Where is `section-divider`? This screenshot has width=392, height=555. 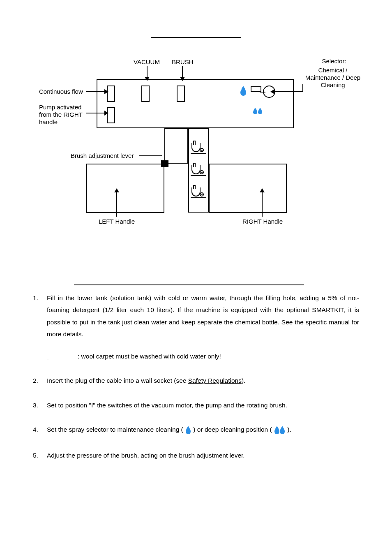
section-divider is located at coordinates (189, 285).